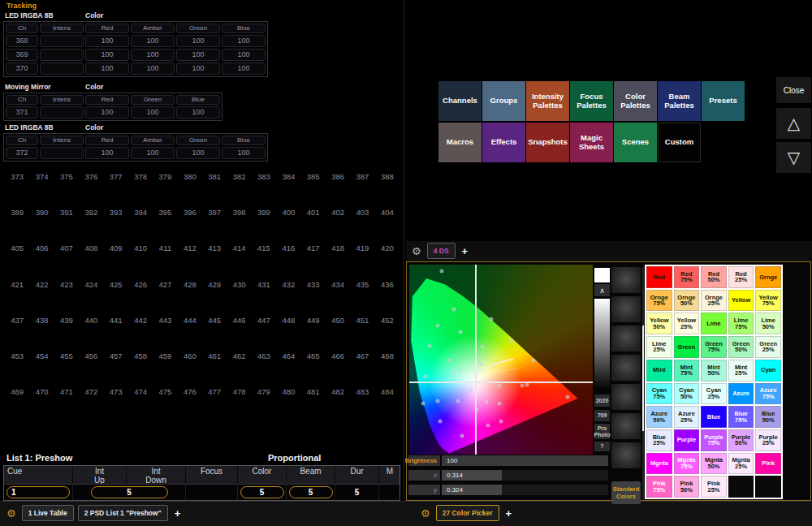 This screenshot has height=526, width=812. What do you see at coordinates (768, 347) in the screenshot?
I see `color-swatch: Green 25%` at bounding box center [768, 347].